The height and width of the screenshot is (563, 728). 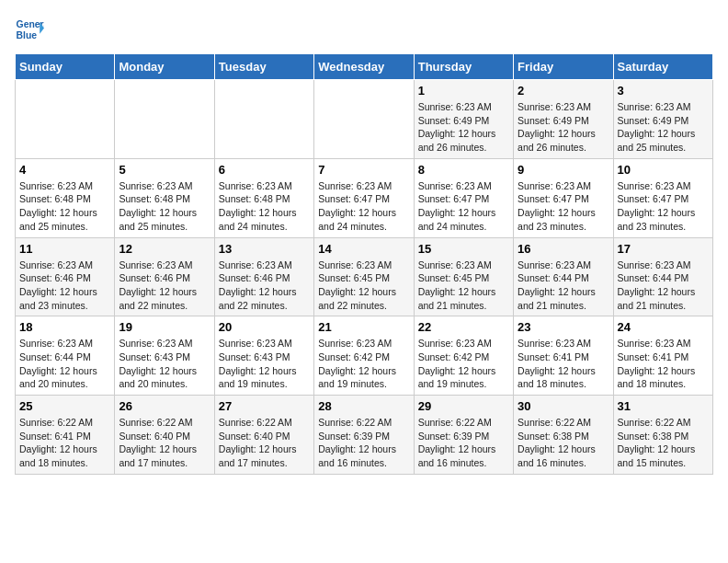 What do you see at coordinates (664, 248) in the screenshot?
I see `day-number: 17` at bounding box center [664, 248].